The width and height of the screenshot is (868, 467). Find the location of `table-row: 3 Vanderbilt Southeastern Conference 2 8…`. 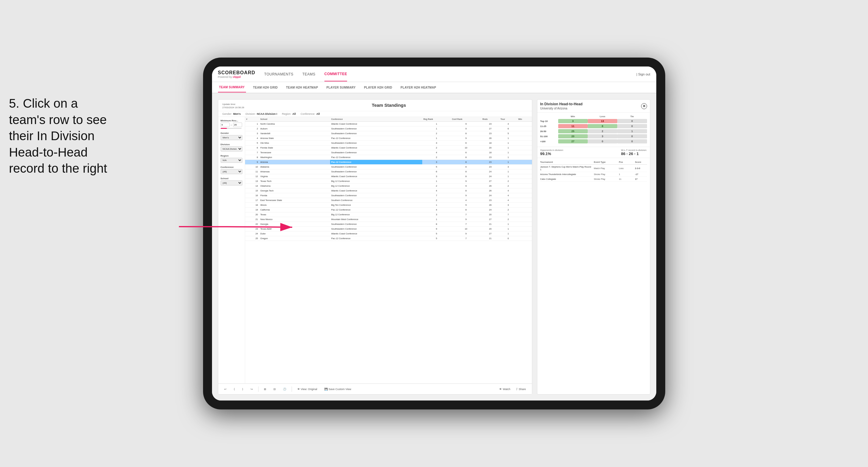

table-row: 3 Vanderbilt Southeastern Conference 2 8… is located at coordinates (389, 133).